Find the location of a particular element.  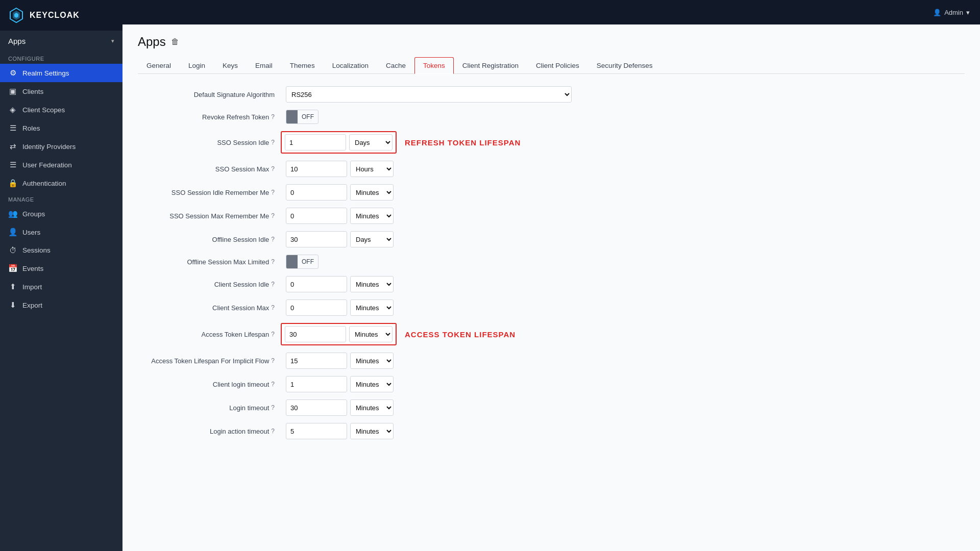

revoke-refresh-token-label: Revoke Refresh Token ? is located at coordinates (209, 117).